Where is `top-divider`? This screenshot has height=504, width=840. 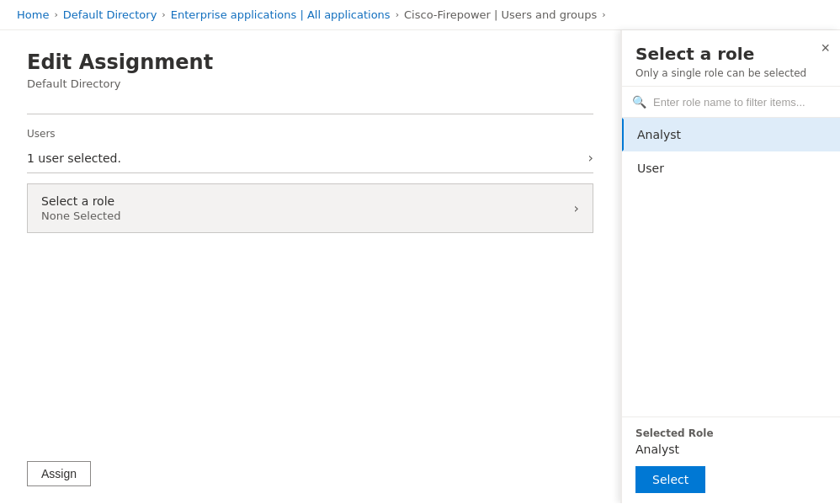
top-divider is located at coordinates (310, 114).